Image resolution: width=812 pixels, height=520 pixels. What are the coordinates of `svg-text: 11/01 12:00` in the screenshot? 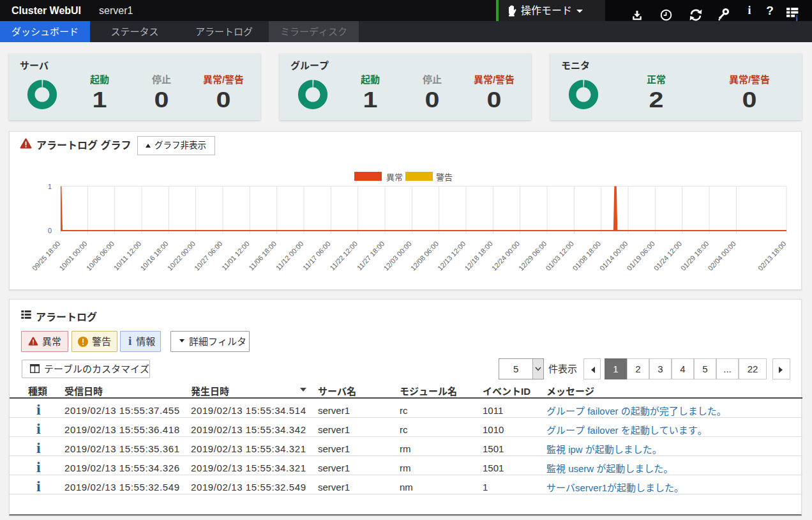 It's located at (236, 256).